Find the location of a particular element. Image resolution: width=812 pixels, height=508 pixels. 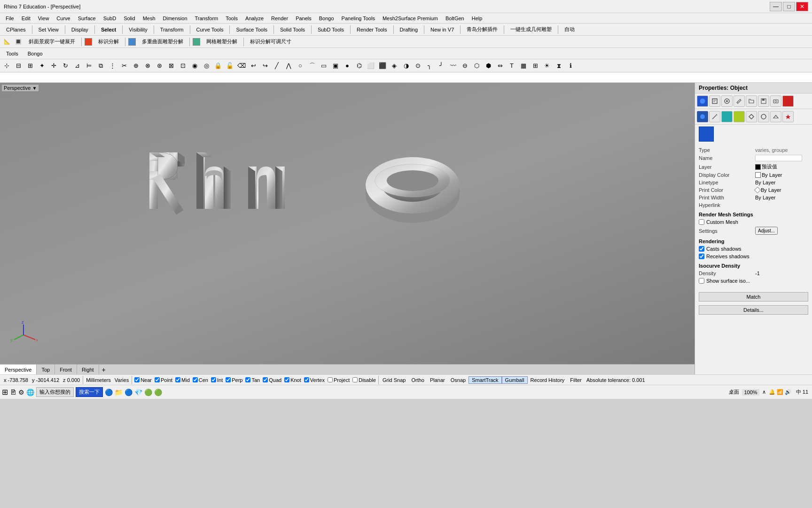

icon-circle: ○ is located at coordinates (300, 66).